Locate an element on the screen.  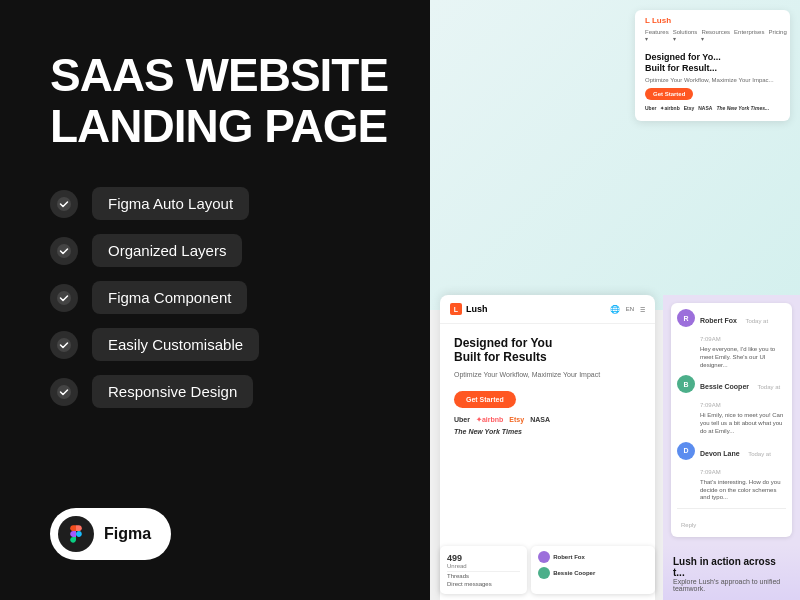
preview-navbar: Features ▾ Solutions ▾ Resources ▾ Enter… is located at coordinates (712, 36).